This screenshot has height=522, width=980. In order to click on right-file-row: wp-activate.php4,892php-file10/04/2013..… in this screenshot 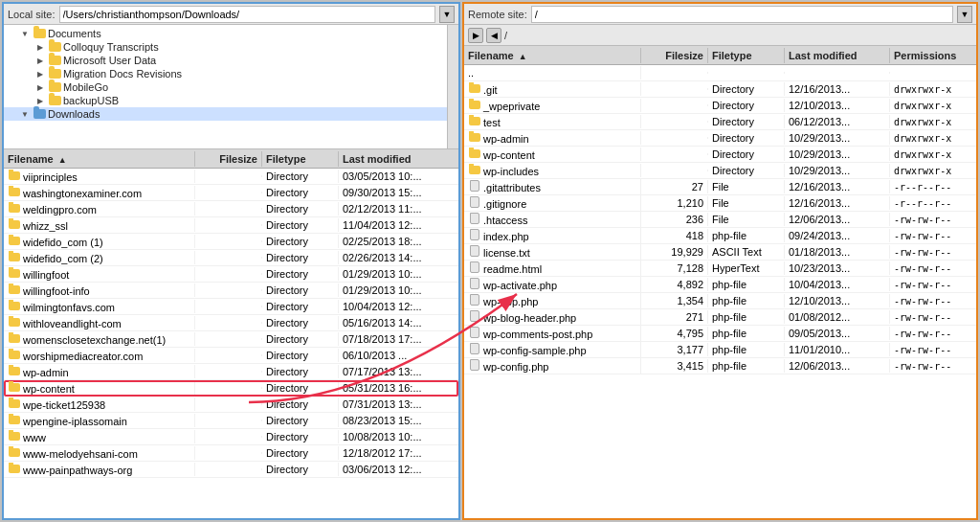, I will do `click(720, 285)`.